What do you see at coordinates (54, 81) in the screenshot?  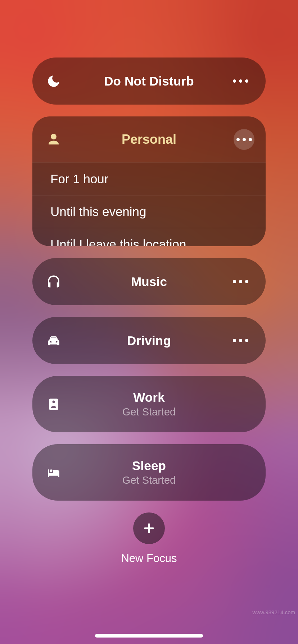 I see `moon-icon` at bounding box center [54, 81].